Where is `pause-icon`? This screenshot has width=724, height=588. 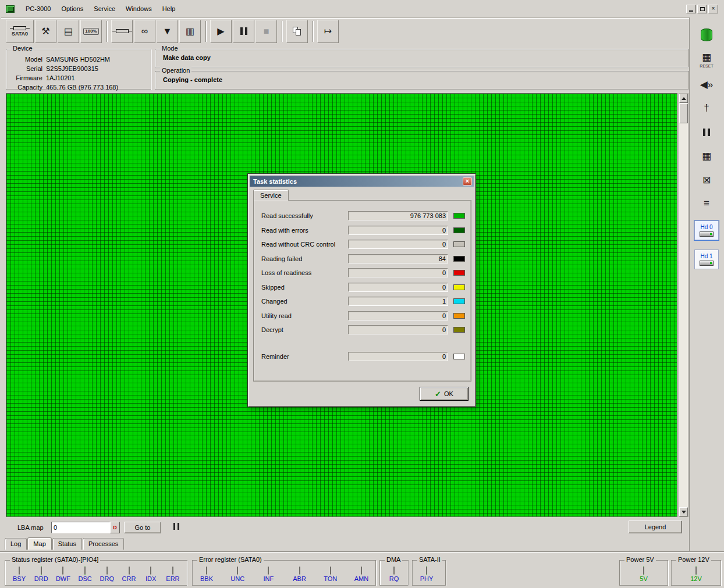
pause-icon is located at coordinates (244, 31).